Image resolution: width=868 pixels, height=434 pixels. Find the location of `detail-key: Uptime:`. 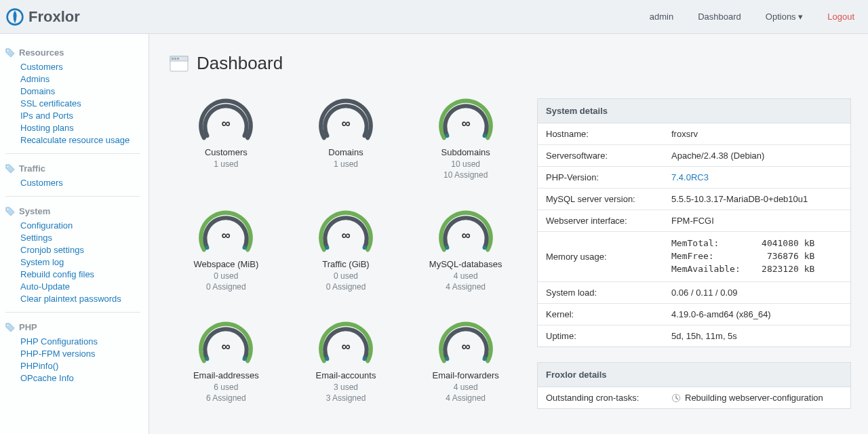

detail-key: Uptime: is located at coordinates (601, 336).